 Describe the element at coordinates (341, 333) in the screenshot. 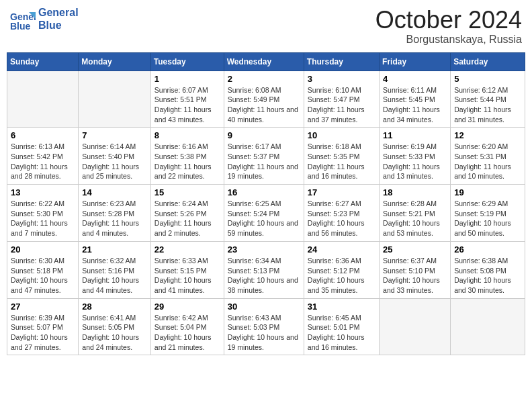

I see `day-info: Sunrise: 6:45 AMSunset: 5:01 PMDaylight:…` at that location.